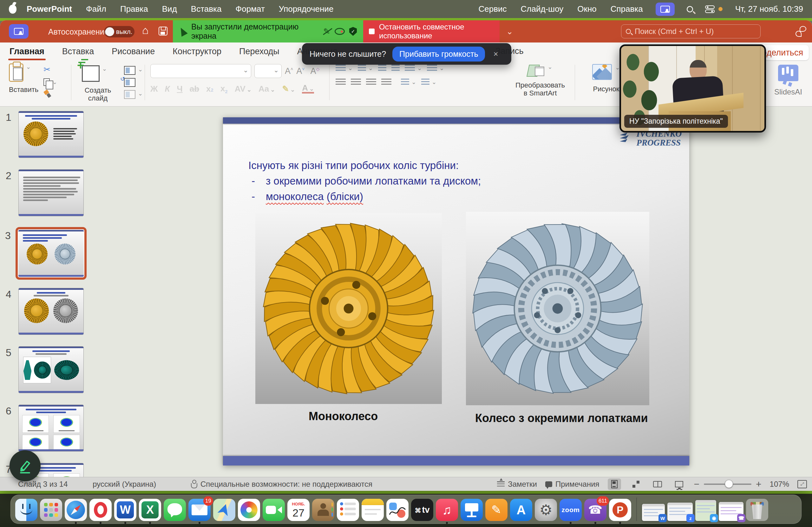 This screenshot has height=527, width=812. I want to click on spotlight-search-icon, so click(690, 9).